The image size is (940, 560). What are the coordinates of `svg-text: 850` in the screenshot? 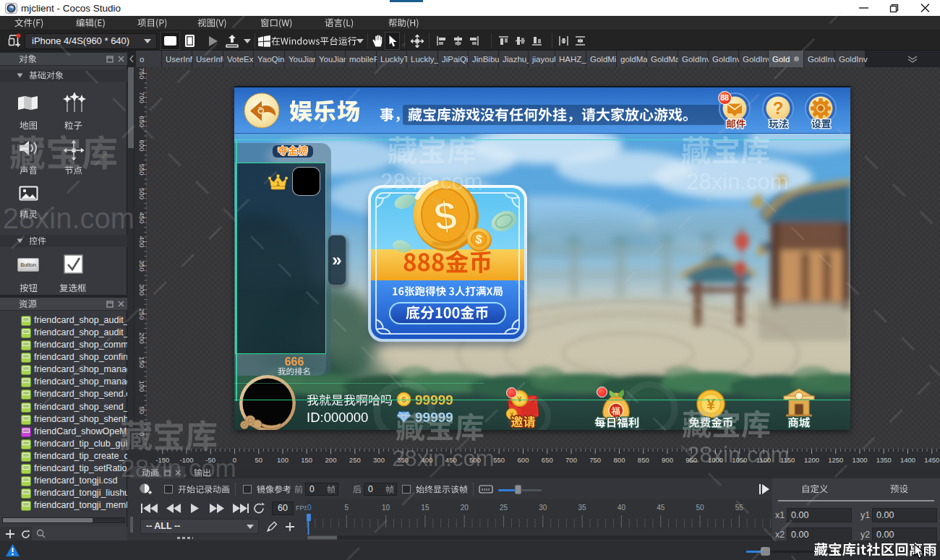 It's located at (644, 460).